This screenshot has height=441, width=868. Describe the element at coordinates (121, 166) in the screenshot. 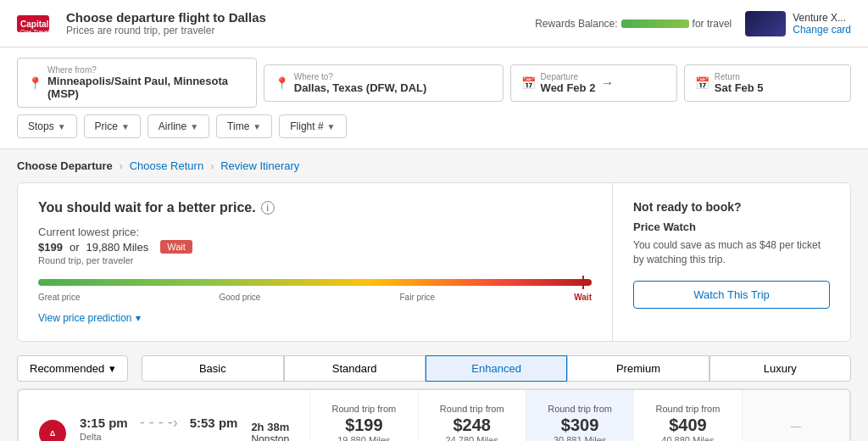

I see `breadcrumb-sep-1: ›` at that location.